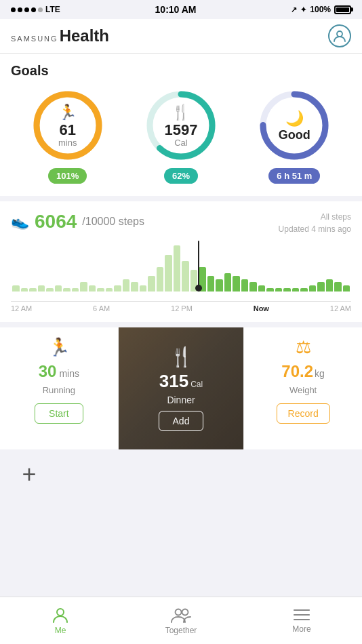 This screenshot has height=644, width=362. I want to click on bars-container, so click(181, 266).